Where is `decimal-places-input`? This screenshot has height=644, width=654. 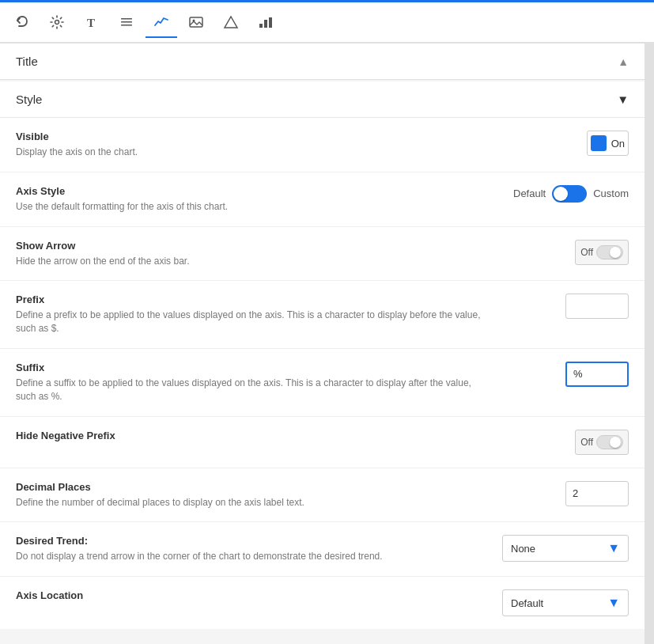 decimal-places-input is located at coordinates (597, 494).